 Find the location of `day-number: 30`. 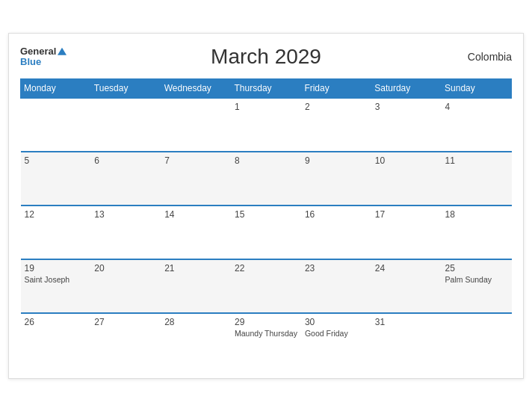

day-number: 30 is located at coordinates (336, 322).